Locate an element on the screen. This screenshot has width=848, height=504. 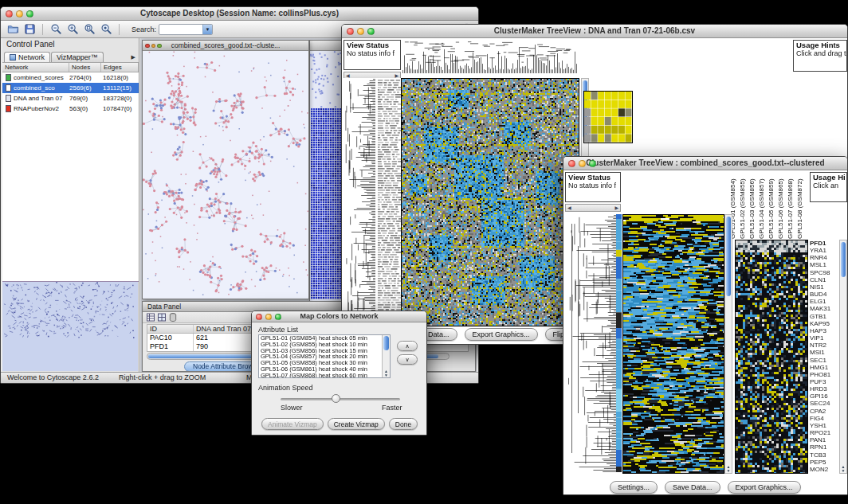
gene-label: SEC1 is located at coordinates (824, 360).